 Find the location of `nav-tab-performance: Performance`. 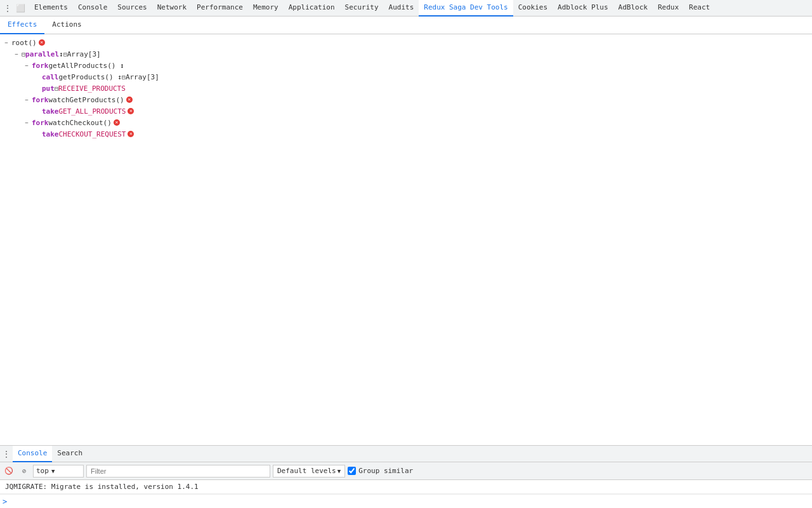

nav-tab-performance: Performance is located at coordinates (219, 8).